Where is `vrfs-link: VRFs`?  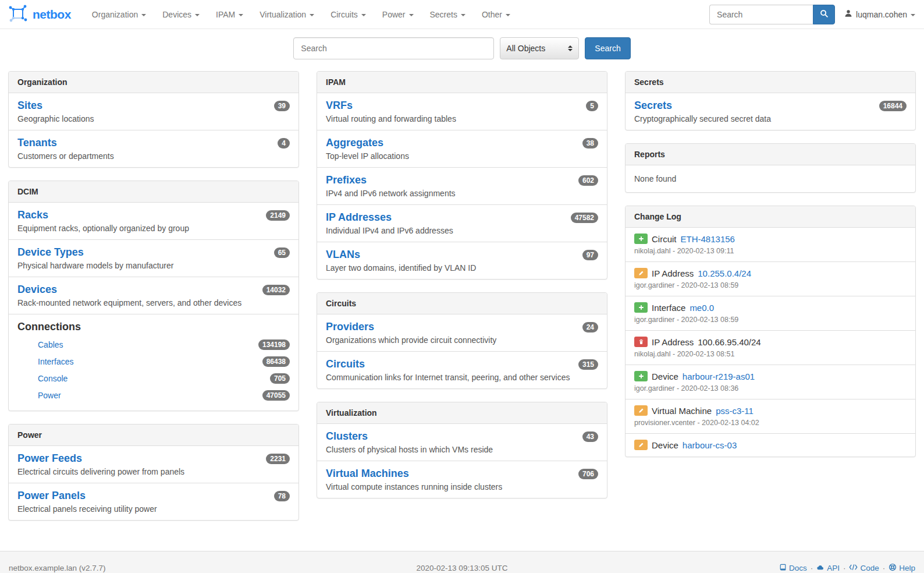 vrfs-link: VRFs is located at coordinates (339, 106).